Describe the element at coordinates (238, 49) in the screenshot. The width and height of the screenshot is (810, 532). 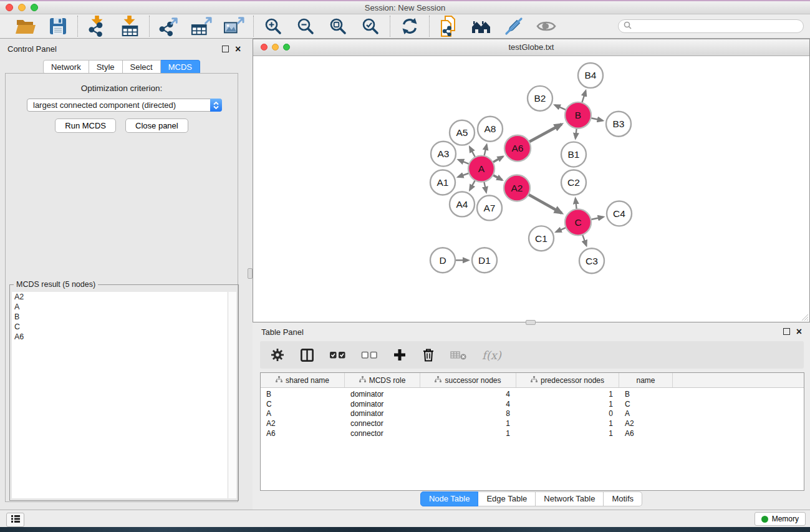
I see `close-panel-icon: ×` at that location.